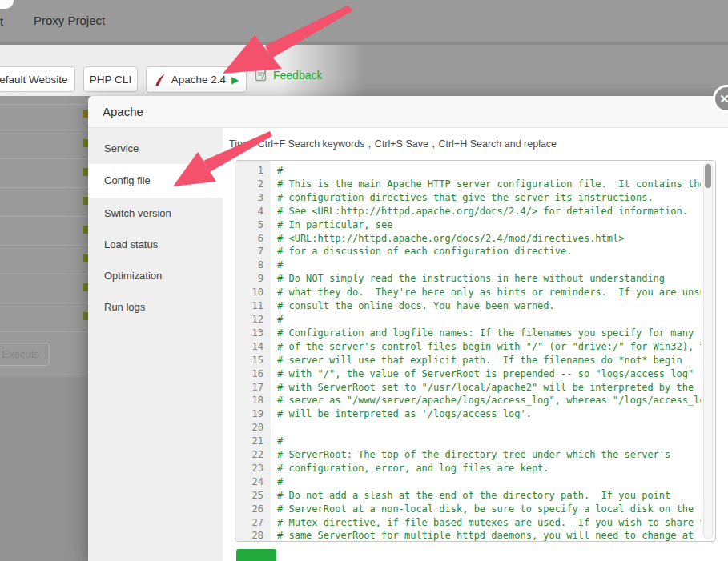 The height and width of the screenshot is (561, 728). What do you see at coordinates (489, 469) in the screenshot?
I see `code-line: # configuration, error, and log files ar…` at bounding box center [489, 469].